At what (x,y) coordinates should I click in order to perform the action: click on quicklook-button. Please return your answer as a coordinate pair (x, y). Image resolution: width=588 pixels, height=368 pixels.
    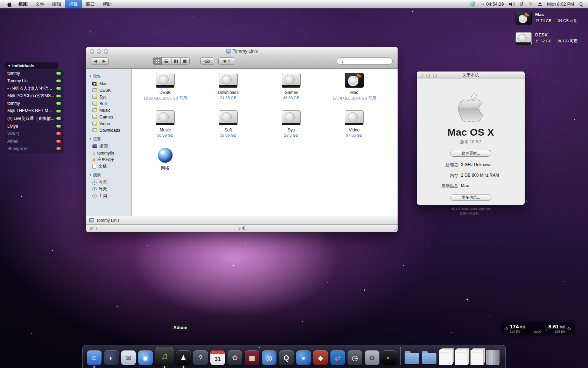
    Looking at the image, I should click on (207, 61).